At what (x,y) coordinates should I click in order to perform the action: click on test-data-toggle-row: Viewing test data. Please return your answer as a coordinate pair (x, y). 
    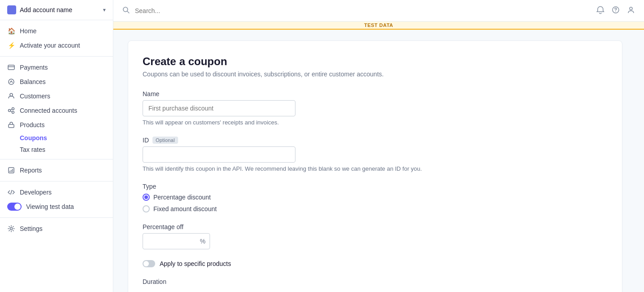
    Looking at the image, I should click on (57, 207).